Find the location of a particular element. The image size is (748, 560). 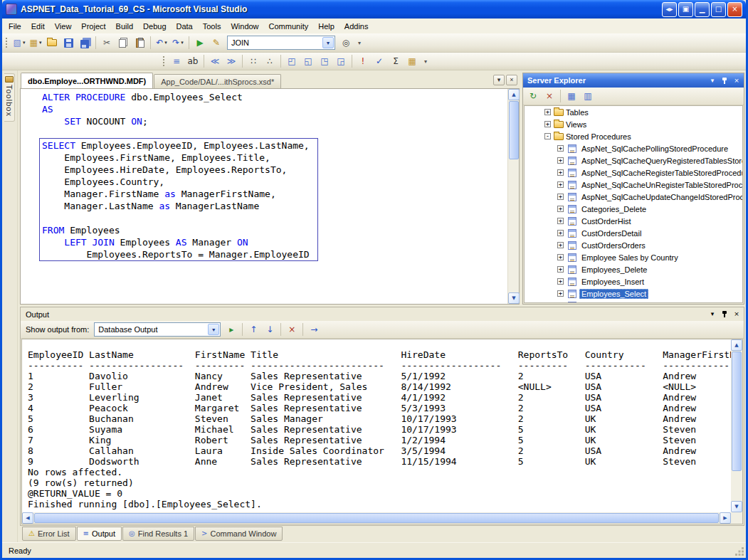

menu-item-project: Project is located at coordinates (93, 26).